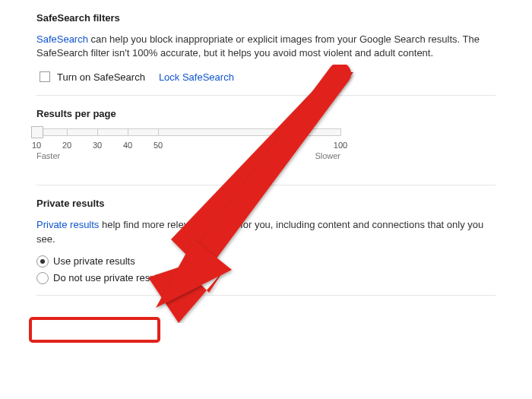 The height and width of the screenshot is (399, 532). Describe the element at coordinates (62, 40) in the screenshot. I see `safesearch-link: SafeSearch` at that location.